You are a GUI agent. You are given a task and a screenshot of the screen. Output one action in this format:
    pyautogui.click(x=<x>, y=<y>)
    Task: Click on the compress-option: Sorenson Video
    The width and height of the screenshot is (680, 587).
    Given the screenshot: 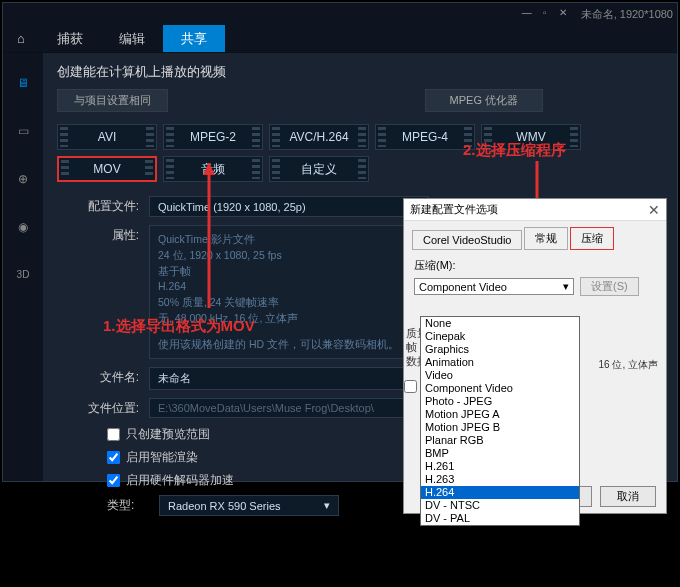 What is the action you would take?
    pyautogui.click(x=500, y=582)
    